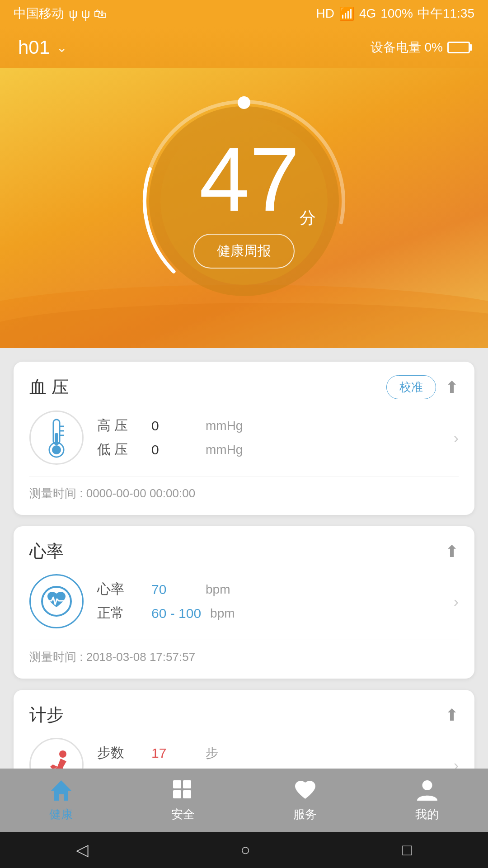  Describe the element at coordinates (459, 47) in the screenshot. I see `battery-icon` at that location.